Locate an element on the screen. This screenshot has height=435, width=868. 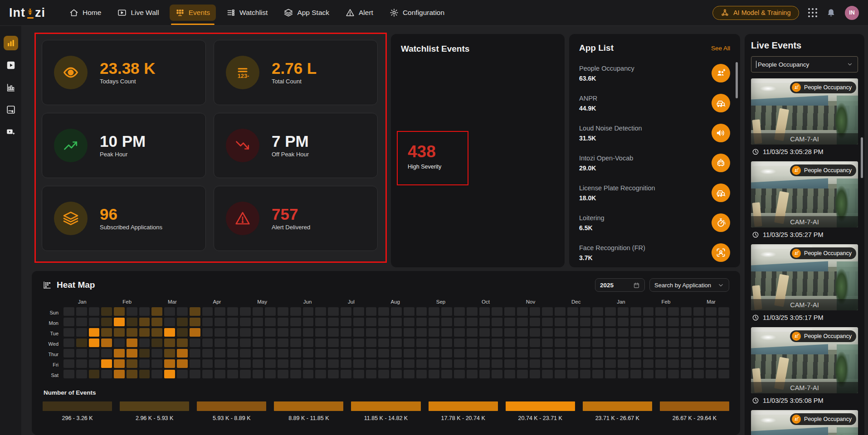
nav-item-events: Events is located at coordinates (193, 13).